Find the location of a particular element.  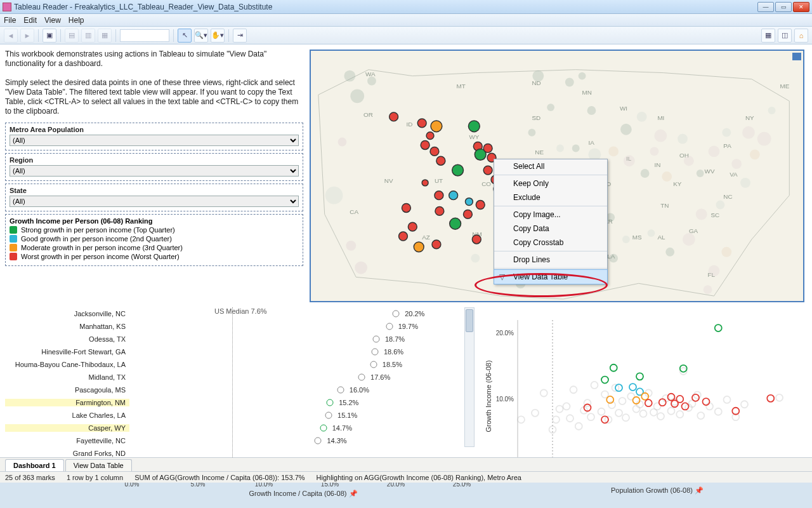

filter-population-select: (All) is located at coordinates (154, 140).